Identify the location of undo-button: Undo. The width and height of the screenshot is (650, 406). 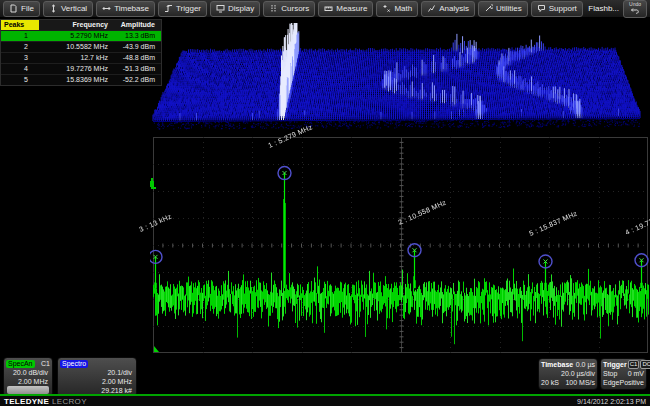
(635, 9).